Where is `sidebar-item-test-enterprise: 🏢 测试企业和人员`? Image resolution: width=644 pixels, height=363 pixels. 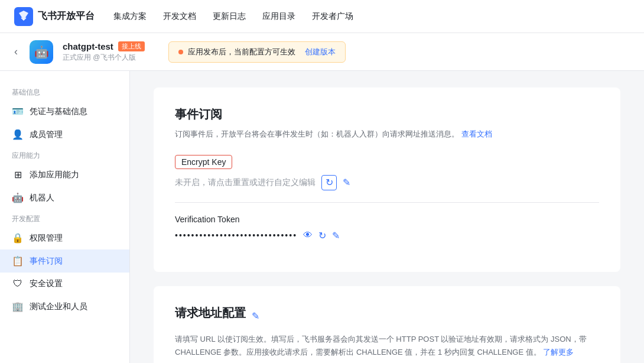 sidebar-item-test-enterprise: 🏢 测试企业和人员 is located at coordinates (65, 306).